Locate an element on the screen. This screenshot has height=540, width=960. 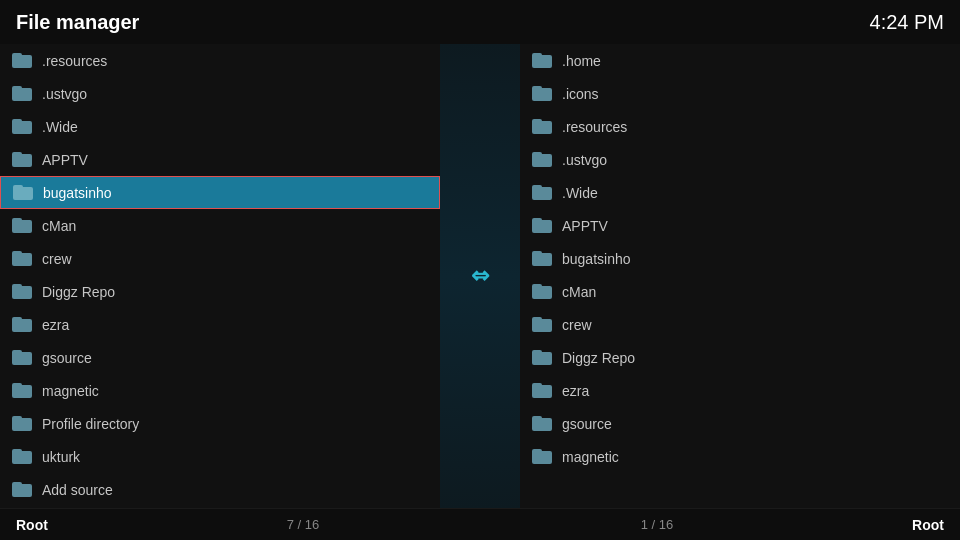
footer: Root 7 / 16 1 / 16 Root is located at coordinates (480, 524).